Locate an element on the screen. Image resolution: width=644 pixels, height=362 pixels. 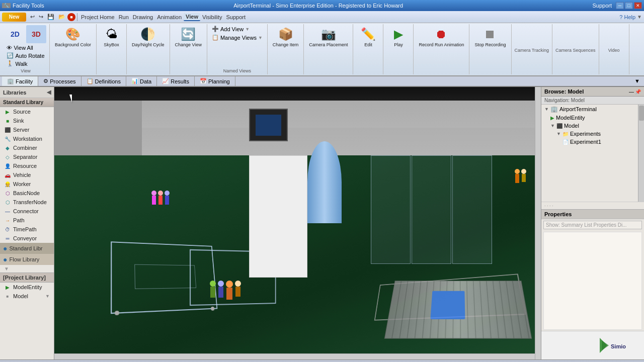
rpanel-tree-scrollbar is located at coordinates (641, 153).